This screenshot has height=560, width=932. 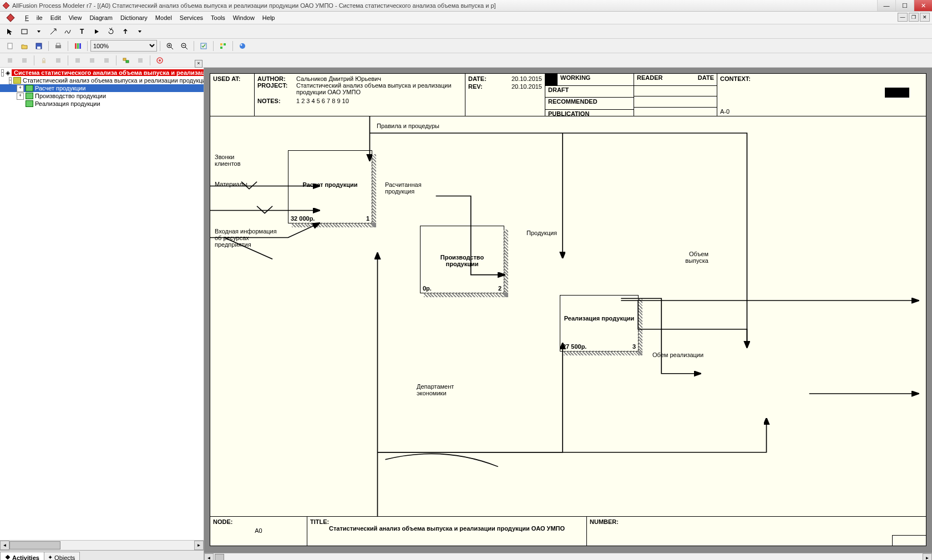 What do you see at coordinates (22, 556) in the screenshot?
I see `tab-activities: ❖Activities` at bounding box center [22, 556].